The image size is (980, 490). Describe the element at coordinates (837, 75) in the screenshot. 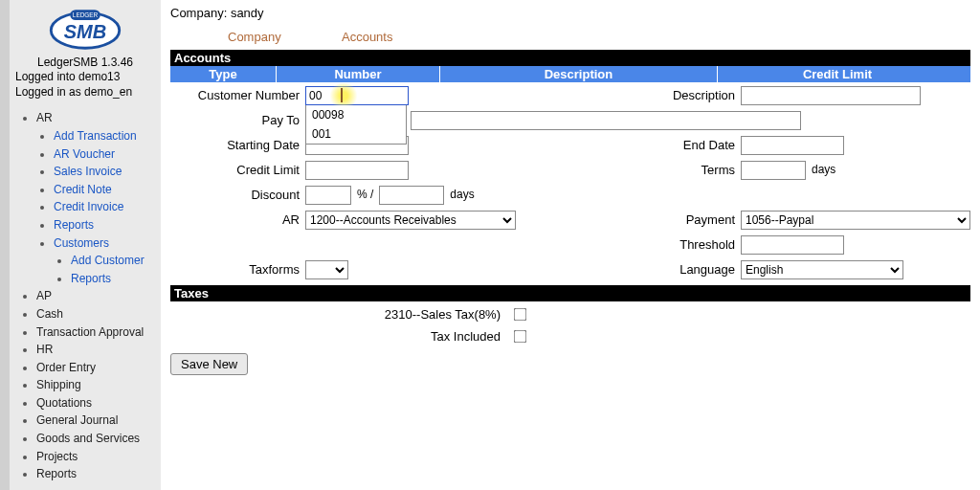

I see `col-credit-limit: Credit Limit` at that location.